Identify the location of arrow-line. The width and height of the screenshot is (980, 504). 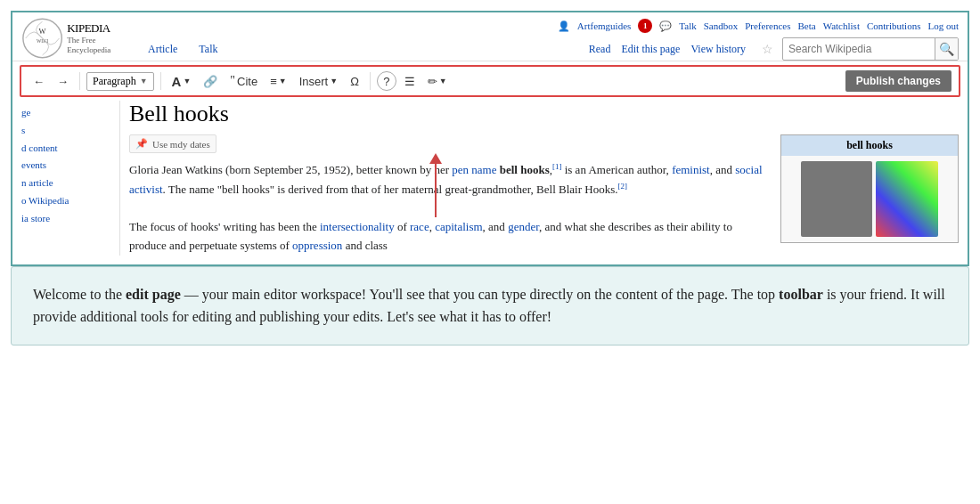
(436, 191).